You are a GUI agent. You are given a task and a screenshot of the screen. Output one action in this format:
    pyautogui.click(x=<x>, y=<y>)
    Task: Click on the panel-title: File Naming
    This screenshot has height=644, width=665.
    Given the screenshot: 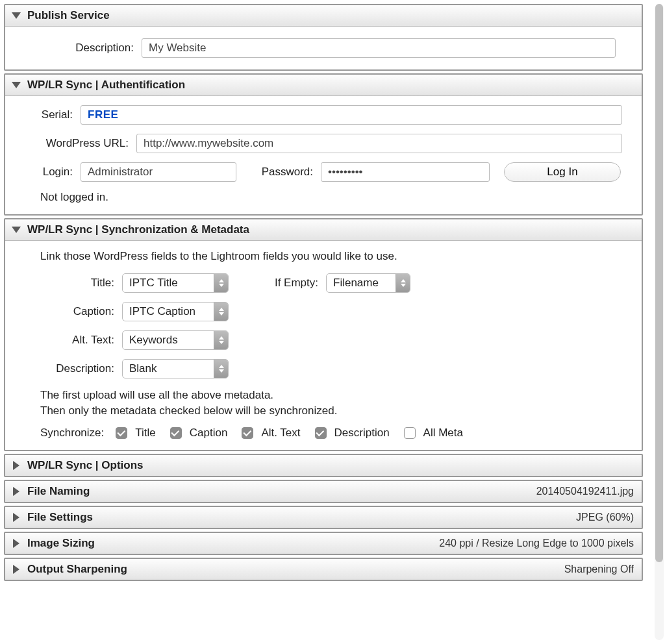 What is the action you would take?
    pyautogui.click(x=58, y=491)
    